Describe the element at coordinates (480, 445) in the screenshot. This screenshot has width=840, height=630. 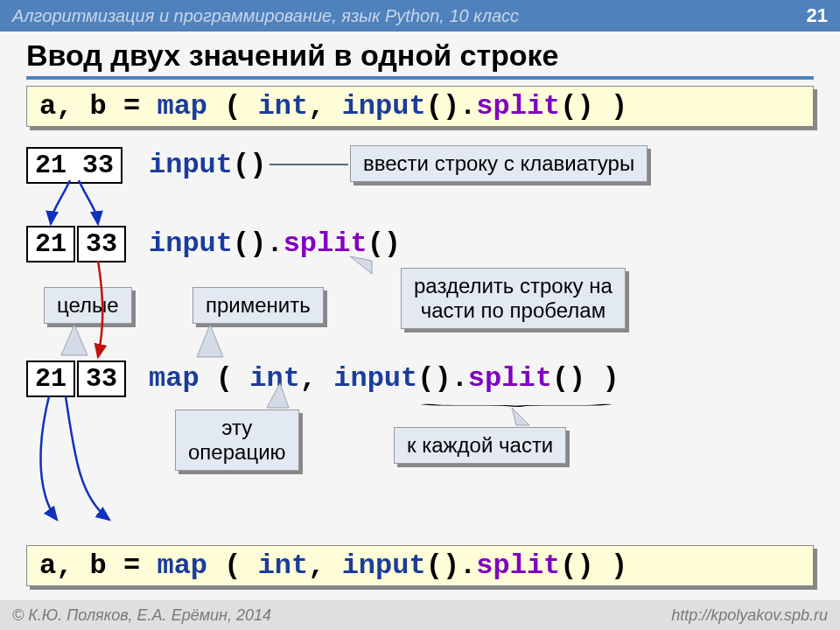
I see `callout-each-part: к каждой части` at that location.